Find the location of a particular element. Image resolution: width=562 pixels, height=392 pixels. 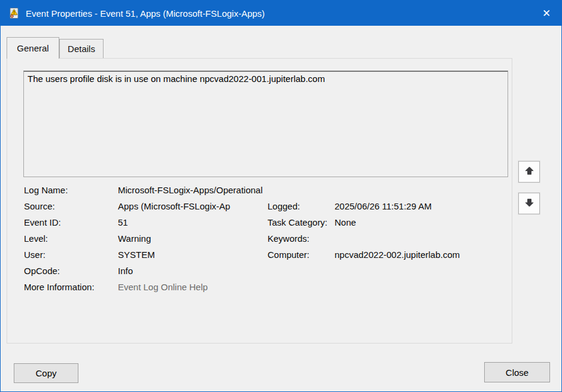

up-arrow-icon is located at coordinates (529, 172).